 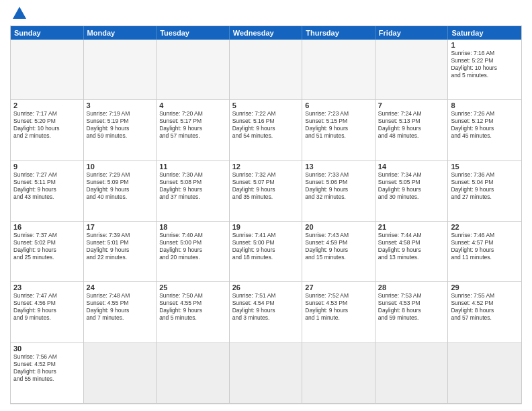 What do you see at coordinates (47, 368) in the screenshot?
I see `cell-info-text: Sunrise: 7:56 AM Sunset: 4:52 PM Dayligh…` at bounding box center [47, 368].